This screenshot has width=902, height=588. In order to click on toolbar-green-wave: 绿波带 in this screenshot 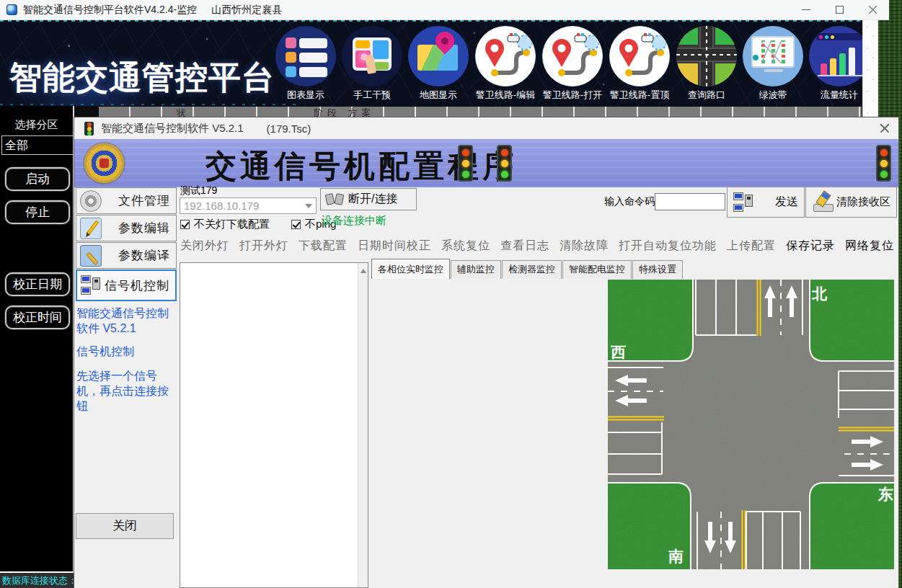, I will do `click(773, 63)`.